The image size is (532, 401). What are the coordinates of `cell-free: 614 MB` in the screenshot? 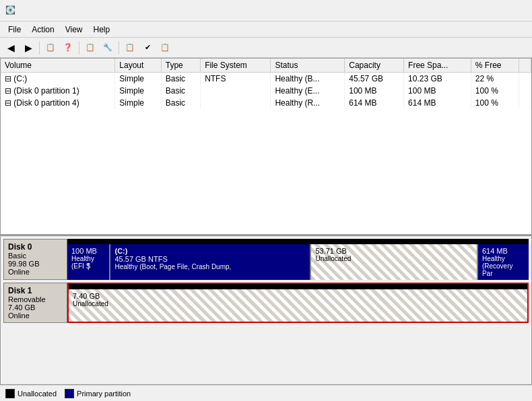 It's located at (438, 103).